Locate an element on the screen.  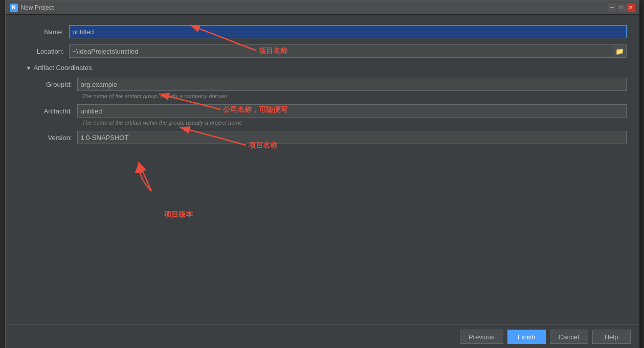
group-id-row: GroupId: is located at coordinates (326, 84).